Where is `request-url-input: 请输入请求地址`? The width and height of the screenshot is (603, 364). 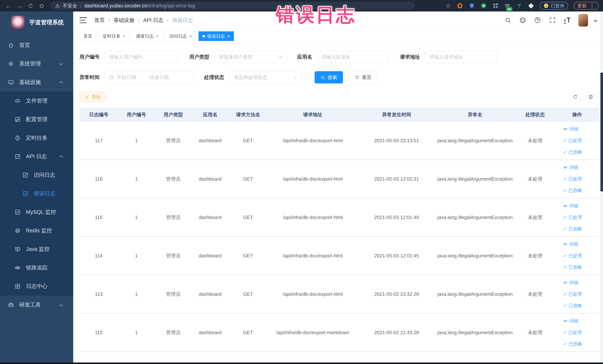
request-url-input: 请输入请求地址 is located at coordinates (461, 57).